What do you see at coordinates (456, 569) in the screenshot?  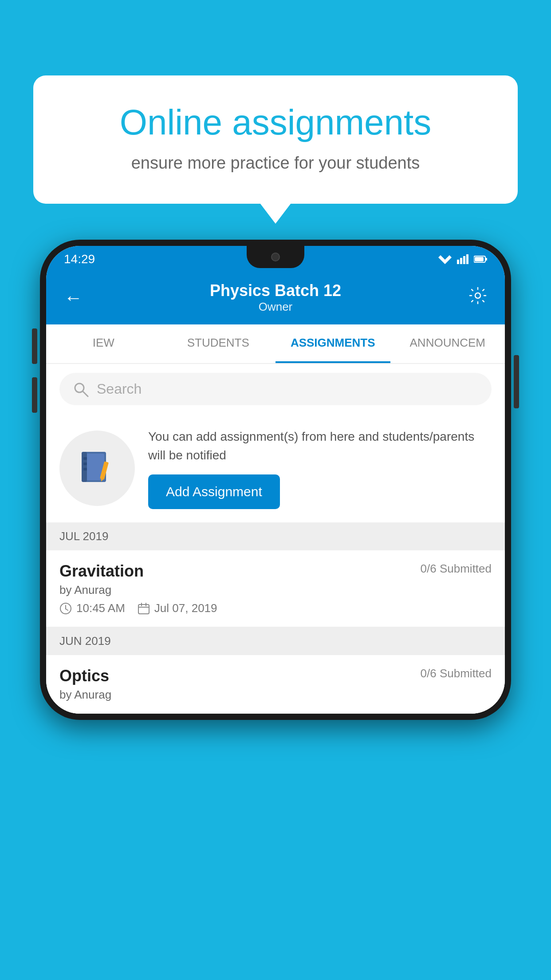 I see `submitted-badge: 0/6 Submitted` at bounding box center [456, 569].